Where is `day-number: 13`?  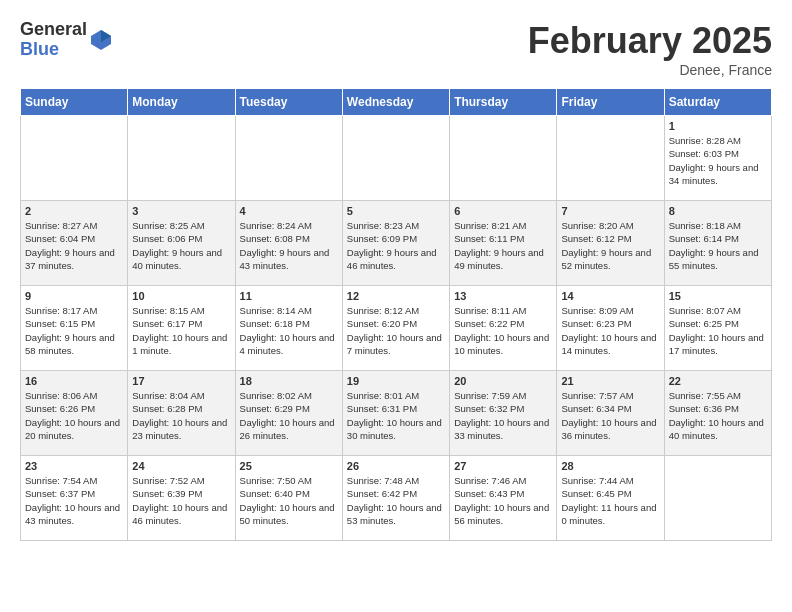 day-number: 13 is located at coordinates (503, 296).